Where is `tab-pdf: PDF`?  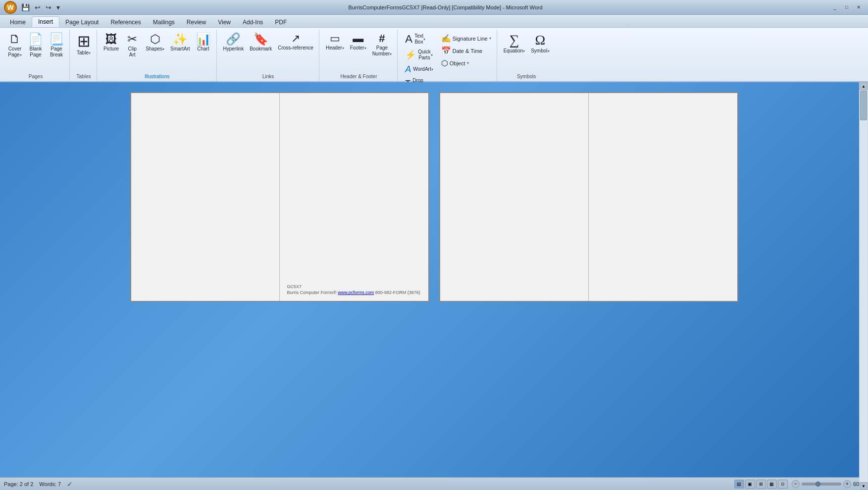 tab-pdf: PDF is located at coordinates (281, 22).